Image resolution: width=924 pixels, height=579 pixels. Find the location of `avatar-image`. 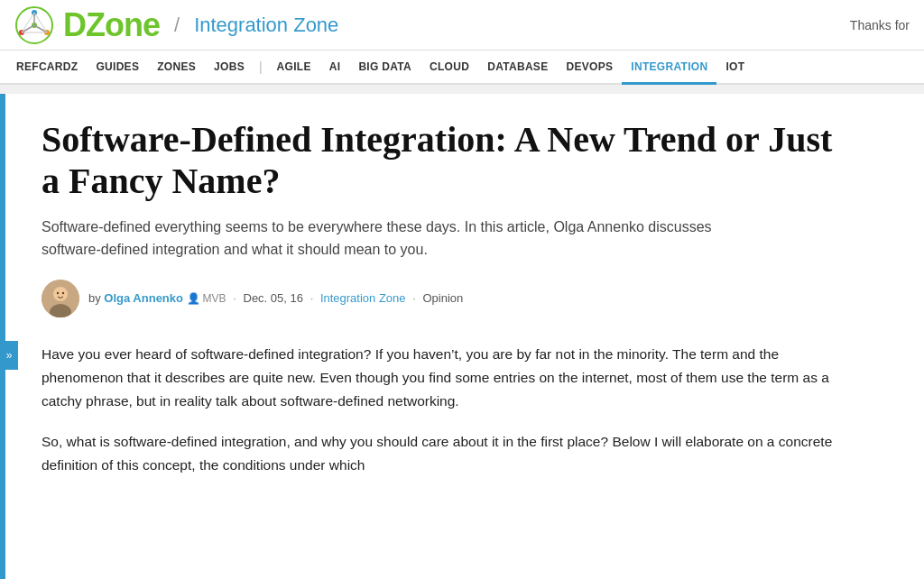

avatar-image is located at coordinates (60, 299).